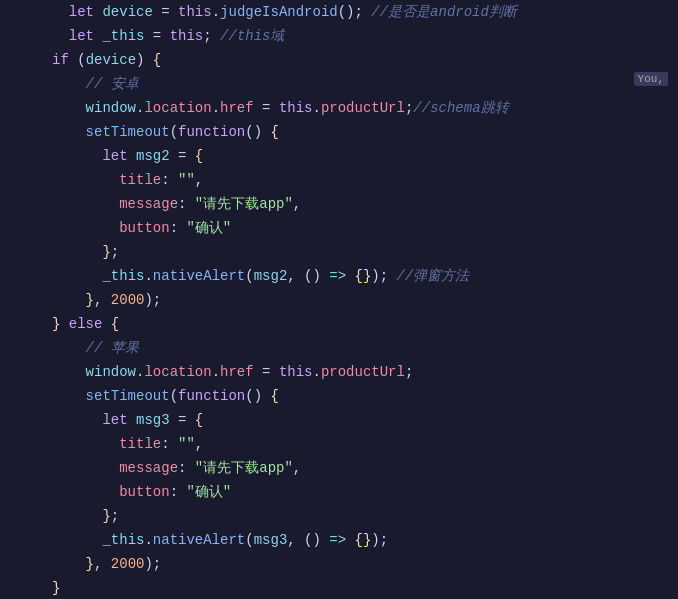 The width and height of the screenshot is (678, 599). Describe the element at coordinates (339, 276) in the screenshot. I see `code-line: _this.nativeAlert(msg2, () => {}); //弹窗方…` at that location.